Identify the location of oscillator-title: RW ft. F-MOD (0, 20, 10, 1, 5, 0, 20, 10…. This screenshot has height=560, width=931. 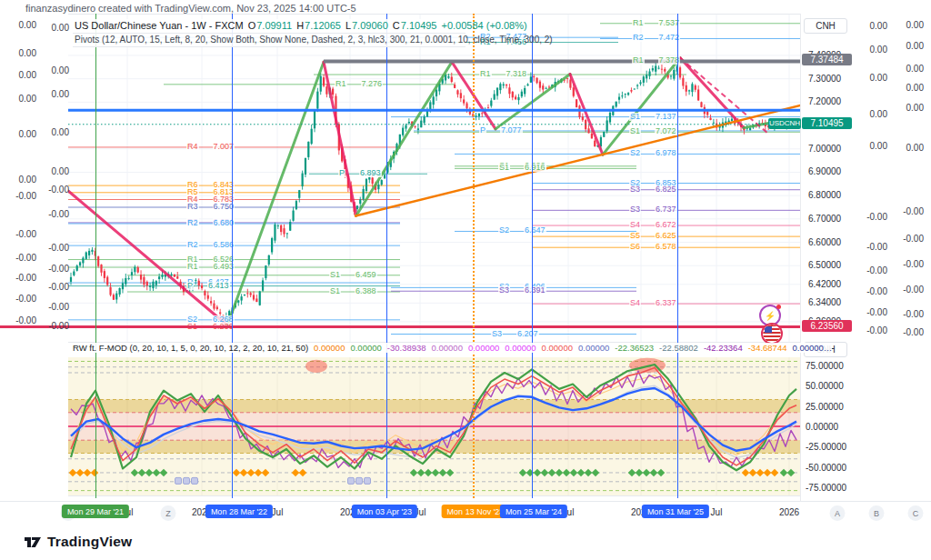
(191, 347).